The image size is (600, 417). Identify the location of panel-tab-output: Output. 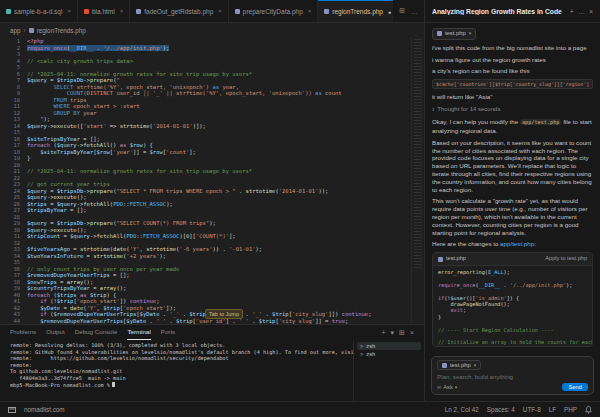
(56, 332).